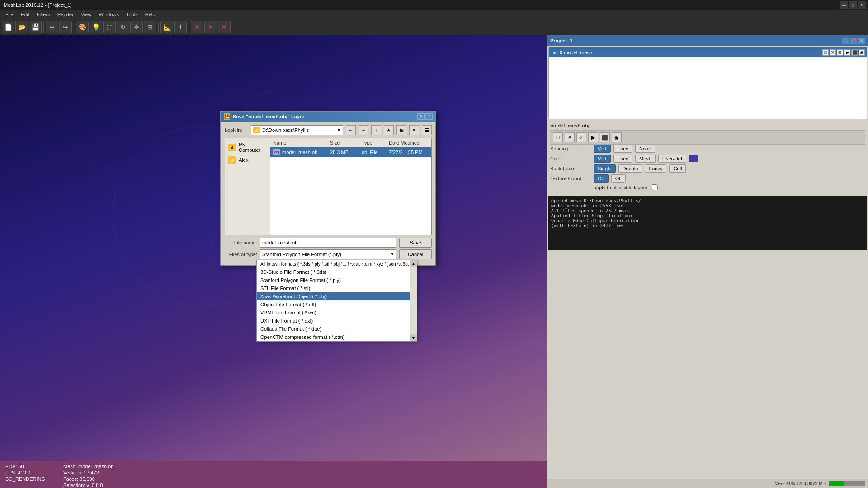 The image size is (868, 488). What do you see at coordinates (672, 159) in the screenshot?
I see `color-userdef-btn: User-Def` at bounding box center [672, 159].